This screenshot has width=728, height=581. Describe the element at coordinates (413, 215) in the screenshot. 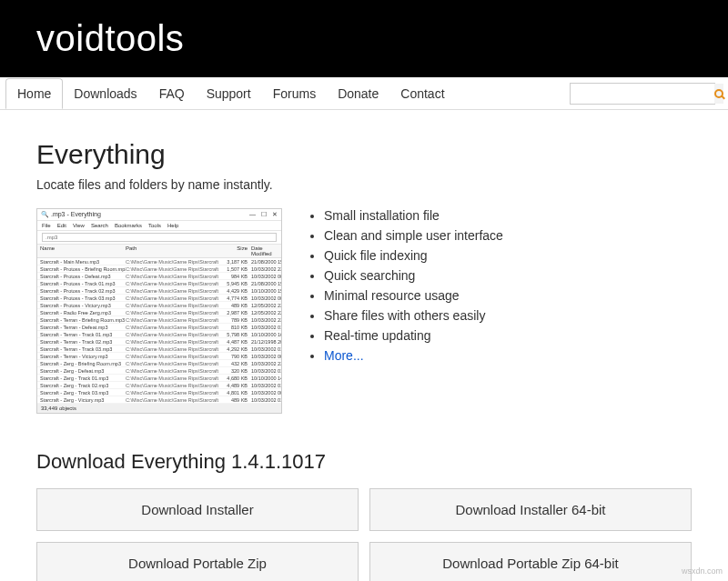

I see `feature-item: Small installation file` at that location.